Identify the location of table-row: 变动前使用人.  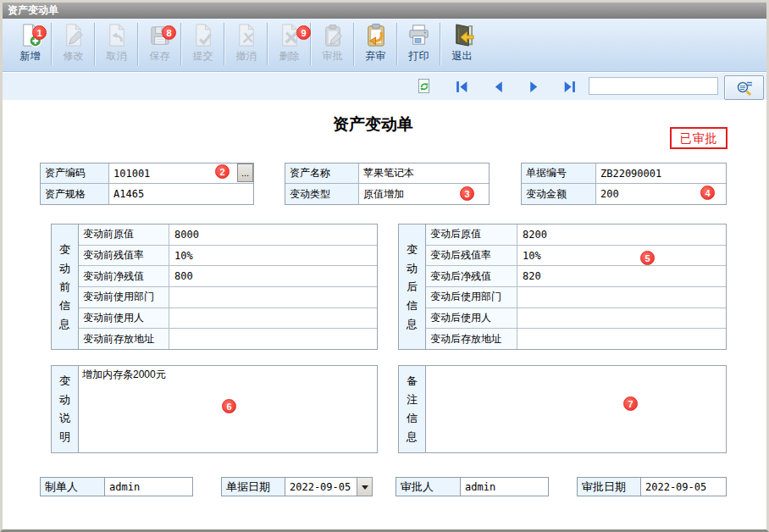
(228, 319).